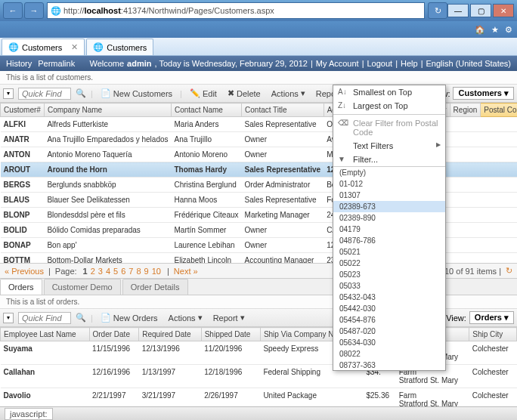 Image resolution: width=517 pixels, height=420 pixels. I want to click on tab-order-details: Order Details, so click(156, 287).